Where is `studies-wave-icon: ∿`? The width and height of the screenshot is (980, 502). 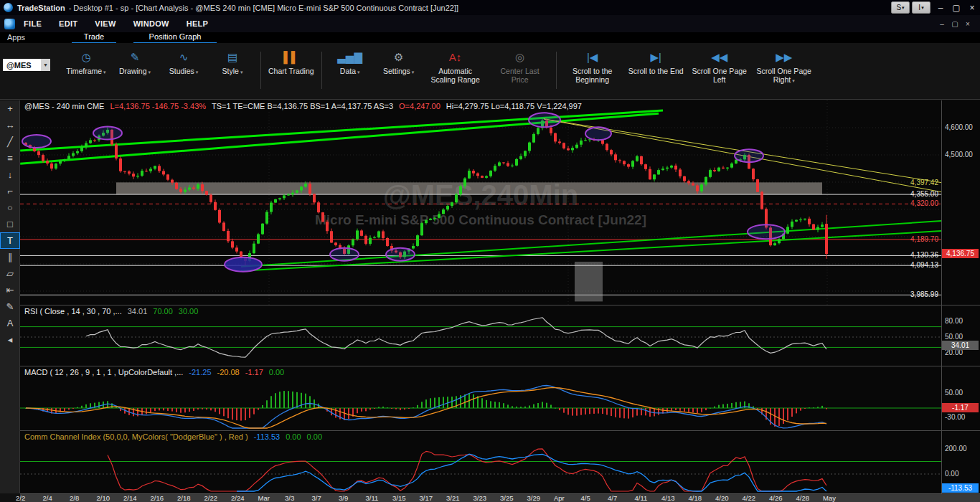 studies-wave-icon: ∿ is located at coordinates (184, 57).